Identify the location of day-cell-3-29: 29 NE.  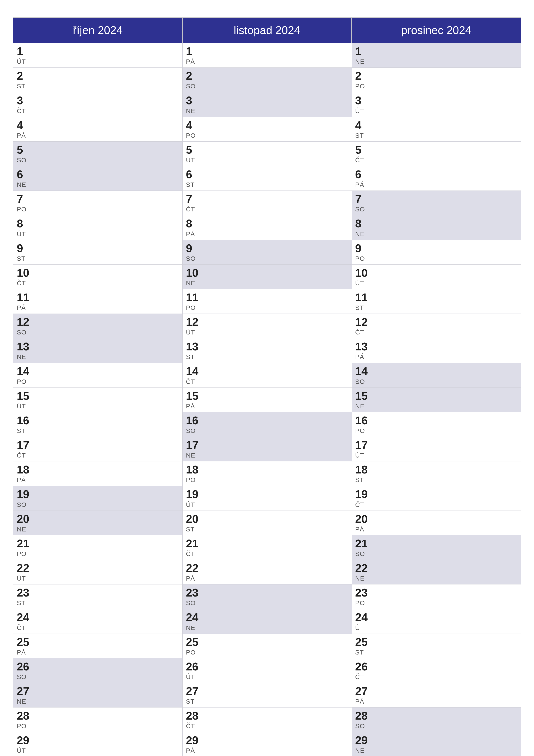
(436, 744).